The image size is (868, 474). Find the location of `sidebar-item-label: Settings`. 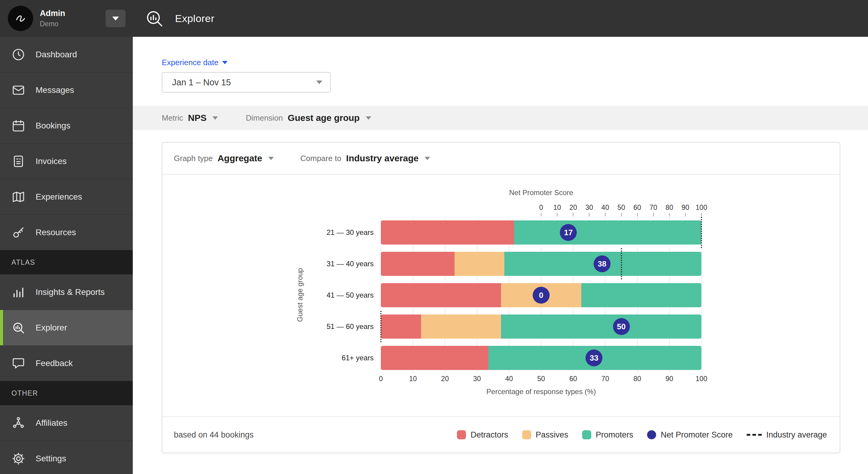

sidebar-item-label: Settings is located at coordinates (51, 459).